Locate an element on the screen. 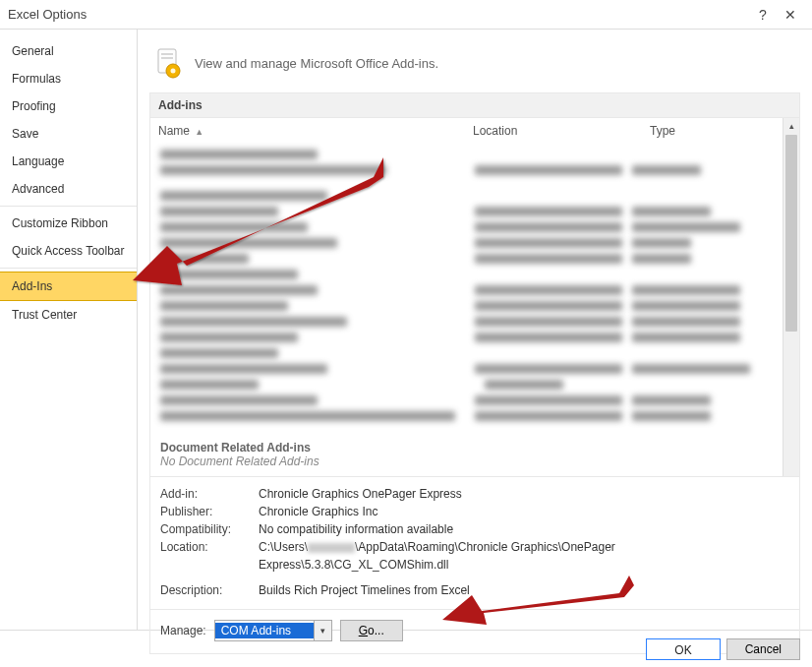  detail-compat-value: No compatibility information available is located at coordinates (524, 529).